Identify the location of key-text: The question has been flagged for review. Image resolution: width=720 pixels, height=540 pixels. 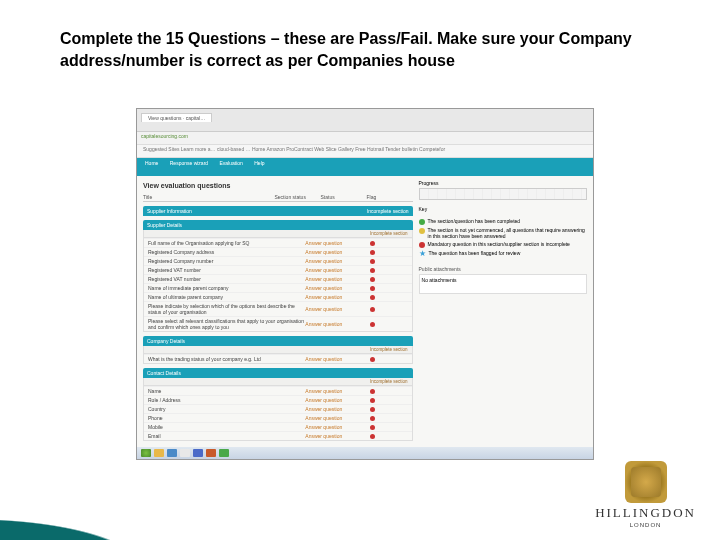
(475, 253).